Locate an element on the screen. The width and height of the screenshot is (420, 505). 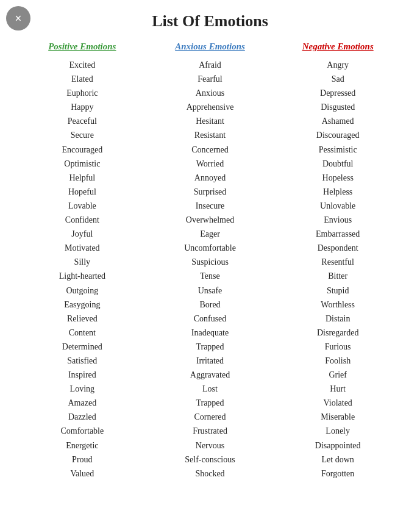
list-item: Surprised is located at coordinates (210, 192).